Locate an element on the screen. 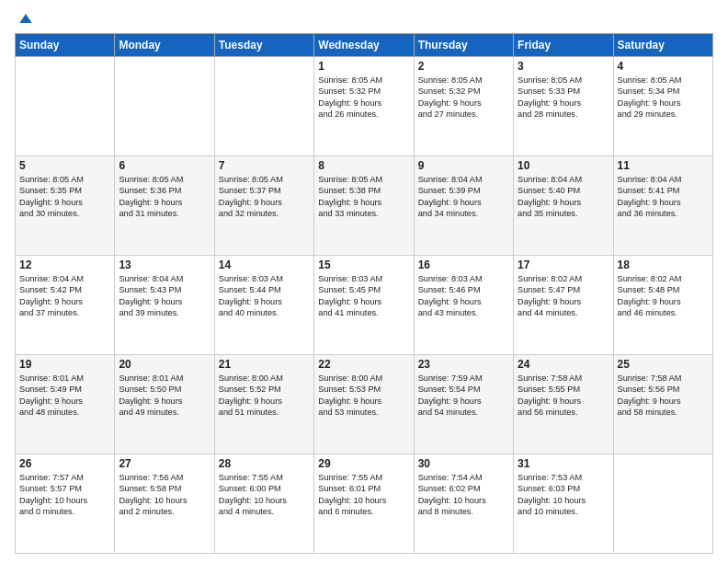 Image resolution: width=728 pixels, height=563 pixels. logo-triangle-icon is located at coordinates (26, 18).